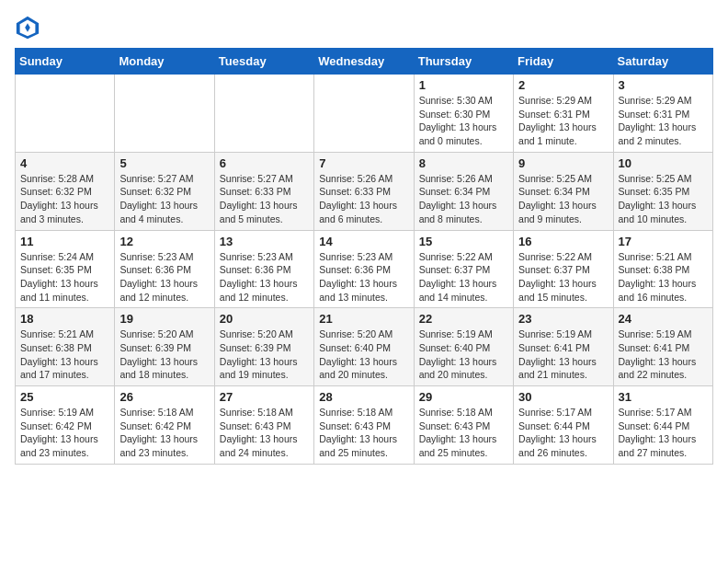 The height and width of the screenshot is (563, 728). I want to click on day-number: 14, so click(364, 241).